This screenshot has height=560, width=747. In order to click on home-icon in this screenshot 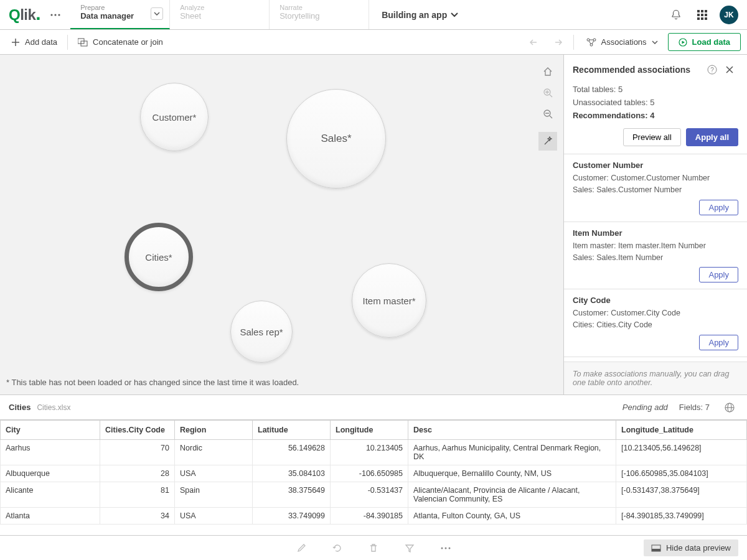, I will do `click(548, 72)`.